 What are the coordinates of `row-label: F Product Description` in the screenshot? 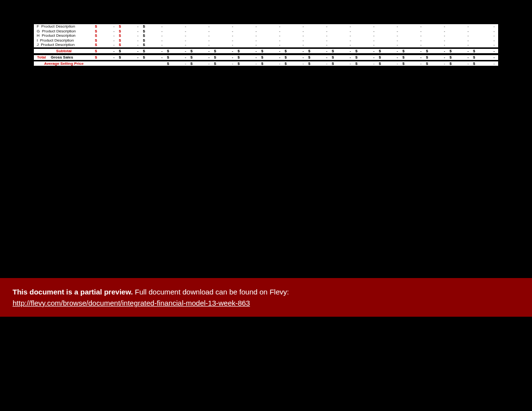 It's located at (64, 27).